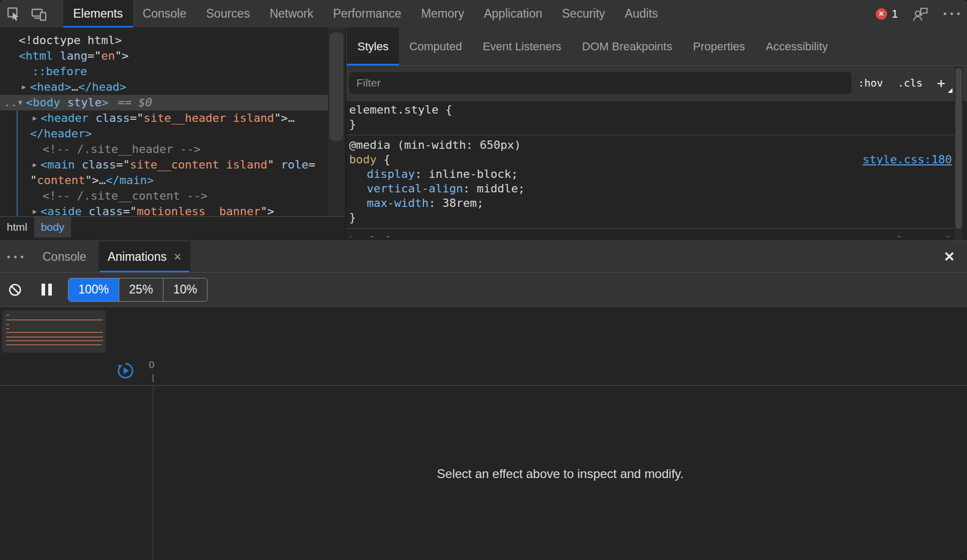  What do you see at coordinates (583, 13) in the screenshot?
I see `tab-security: Security` at bounding box center [583, 13].